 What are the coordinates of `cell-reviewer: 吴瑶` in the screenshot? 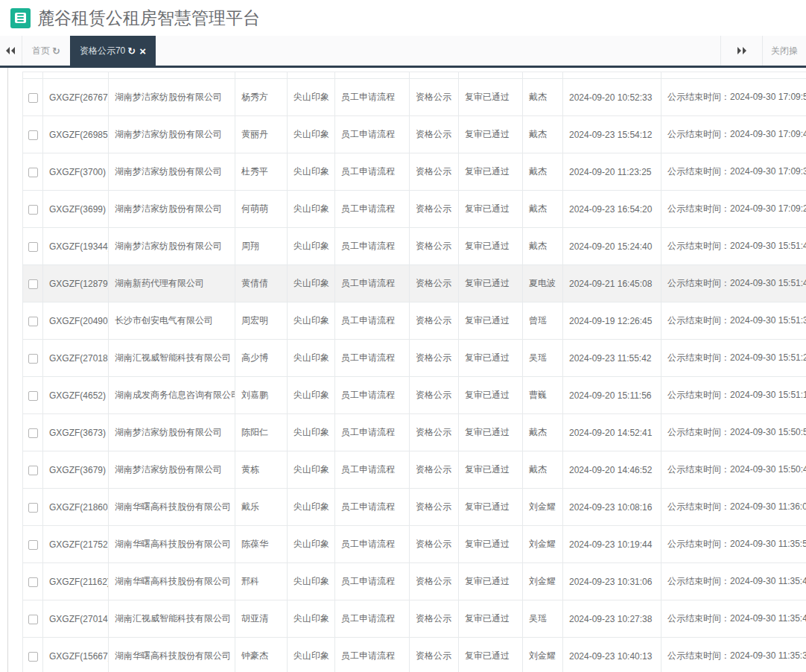 It's located at (543, 619).